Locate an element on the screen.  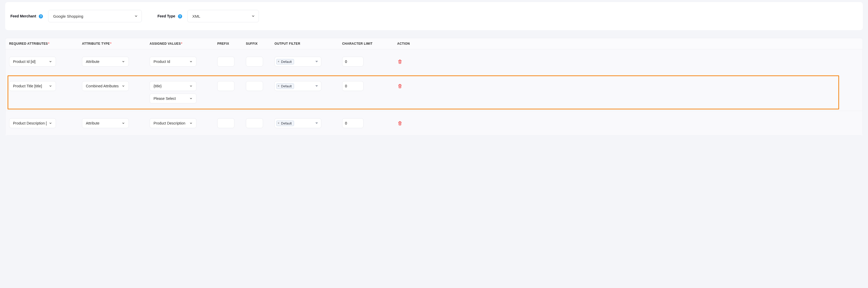
table-row: Product Title [title]Combined Attributes… is located at coordinates (434, 92).